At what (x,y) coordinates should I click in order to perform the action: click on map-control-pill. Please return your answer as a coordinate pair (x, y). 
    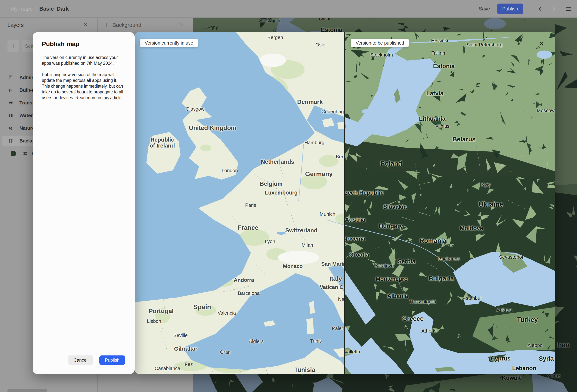
    Looking at the image, I should click on (27, 391).